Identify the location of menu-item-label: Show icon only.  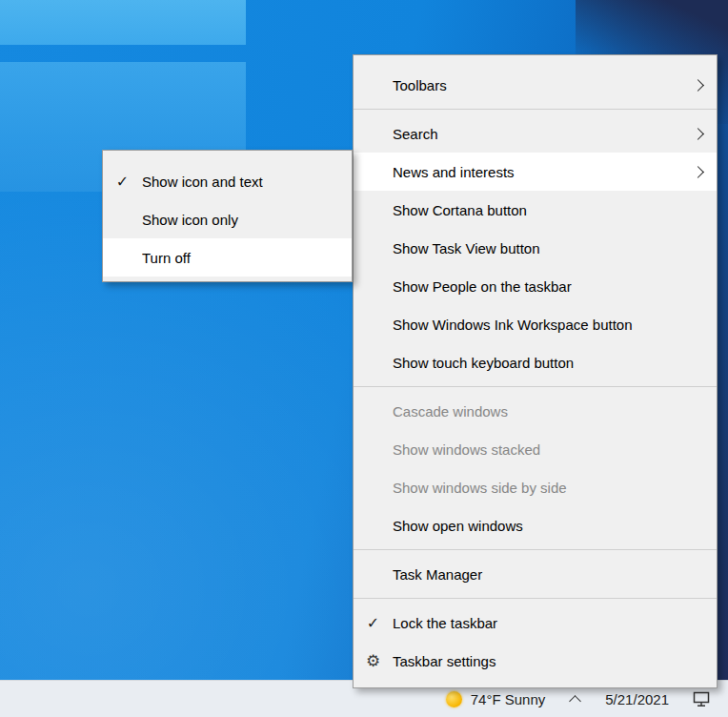
(247, 219).